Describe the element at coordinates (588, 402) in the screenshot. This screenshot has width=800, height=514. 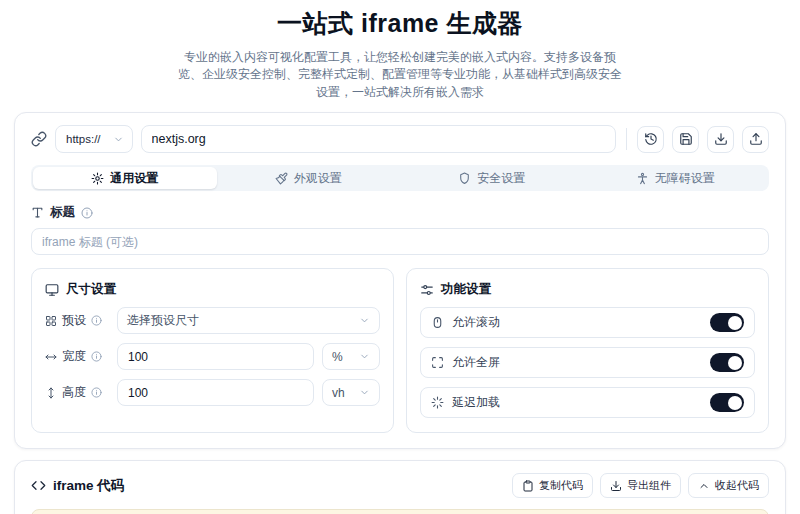
I see `feature-row-lazyload: 延迟加载` at that location.